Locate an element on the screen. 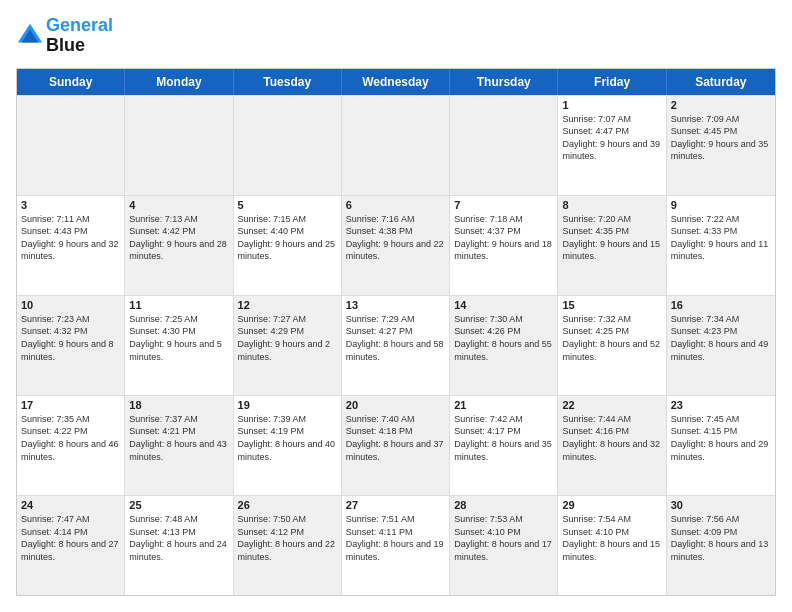 The height and width of the screenshot is (612, 792). day-number: 3 is located at coordinates (70, 205).